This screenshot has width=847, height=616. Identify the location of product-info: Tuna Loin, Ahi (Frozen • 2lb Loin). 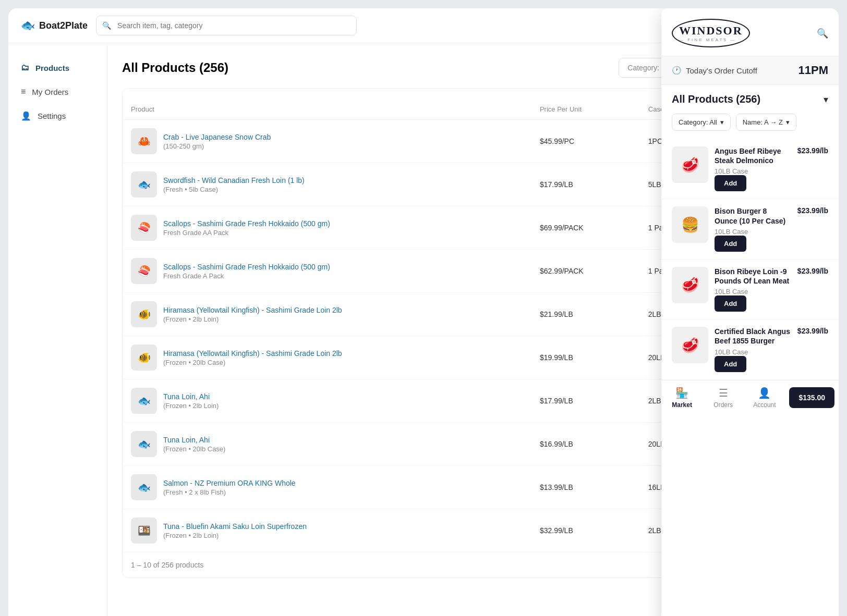
(191, 401).